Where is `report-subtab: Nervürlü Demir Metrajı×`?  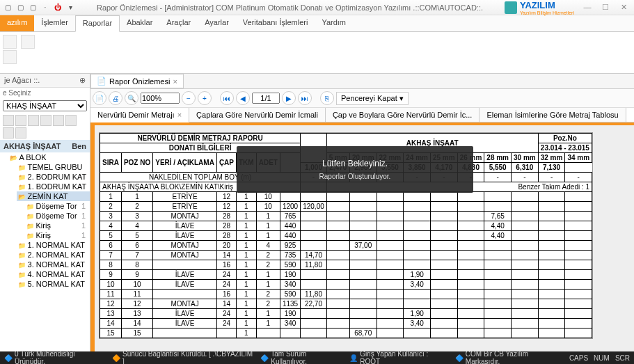
report-subtab: Nervürlü Demir Metrajı× is located at coordinates (140, 116).